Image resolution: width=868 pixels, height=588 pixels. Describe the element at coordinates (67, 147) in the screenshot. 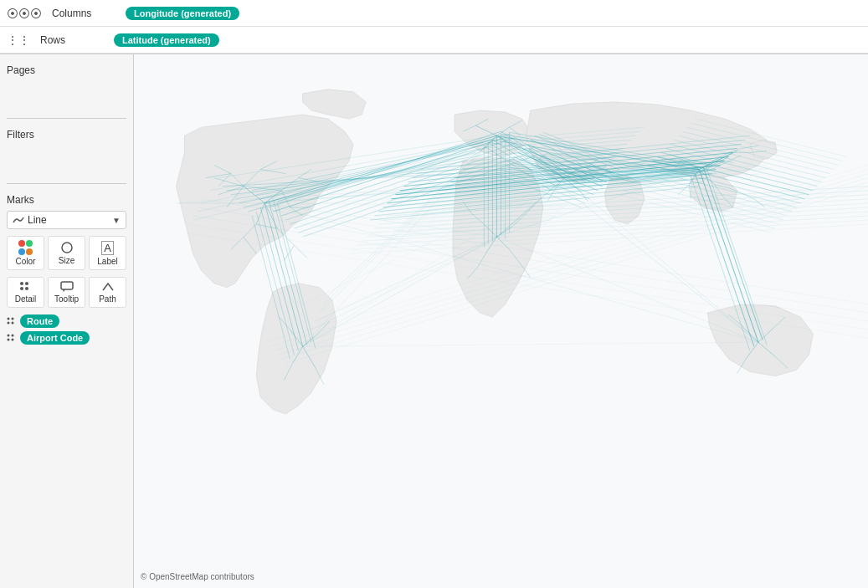

I see `filters-section: Filters` at that location.